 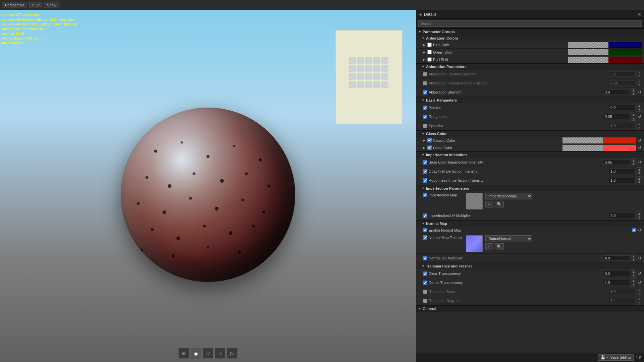 I want to click on imperfection-uv-input, so click(x=622, y=216).